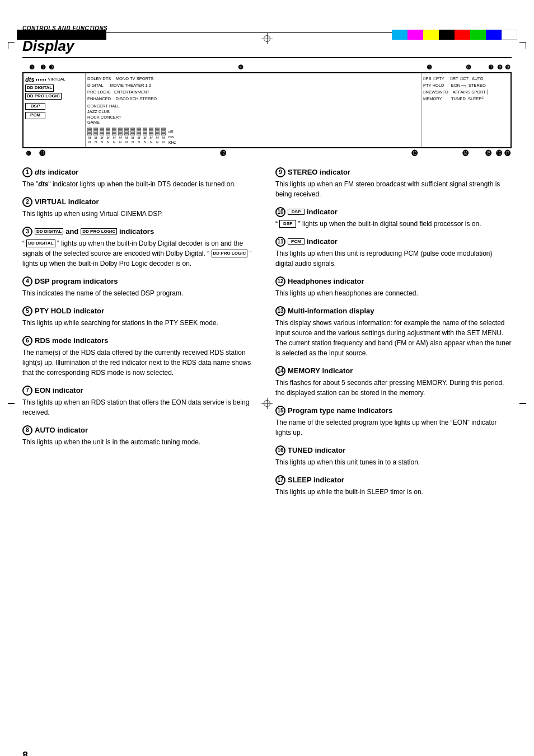 The height and width of the screenshot is (756, 534). What do you see at coordinates (466, 79) in the screenshot?
I see `rds-line1: □PS □PTY □RT □CT AUTO` at bounding box center [466, 79].